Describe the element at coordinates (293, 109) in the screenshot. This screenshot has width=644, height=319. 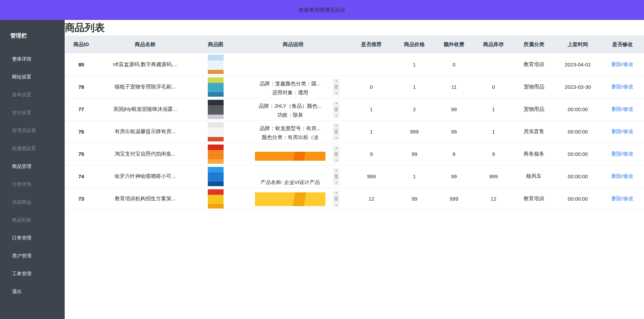
I see `product-description-cell: 品牌：JHLY（食品）颜色...功效：除臭▲▼` at that location.